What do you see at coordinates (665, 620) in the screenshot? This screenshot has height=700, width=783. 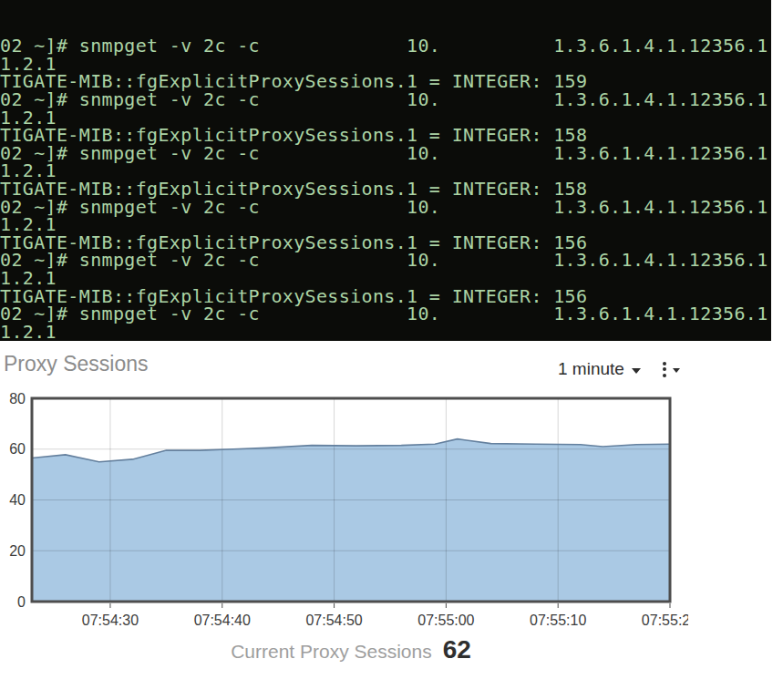 I see `svg-text: 07:55:20` at bounding box center [665, 620].